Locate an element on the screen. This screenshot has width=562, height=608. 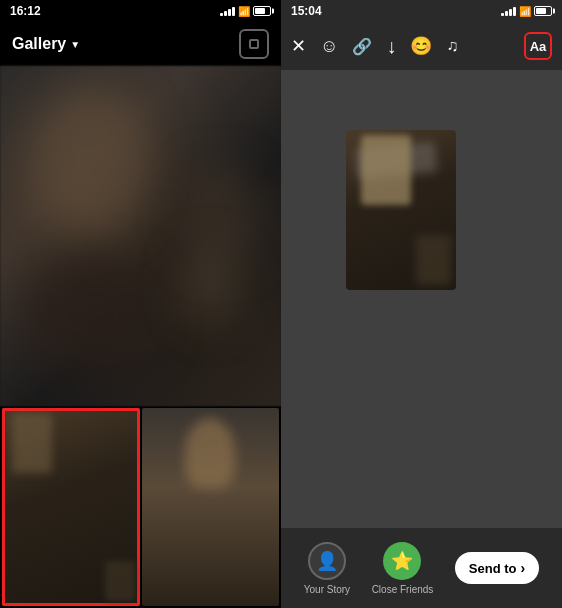
battery-icon-right is located at coordinates (543, 11).